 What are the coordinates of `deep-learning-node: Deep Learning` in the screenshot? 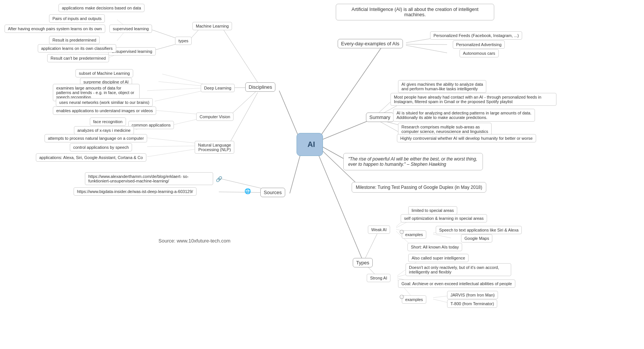 It's located at (218, 88).